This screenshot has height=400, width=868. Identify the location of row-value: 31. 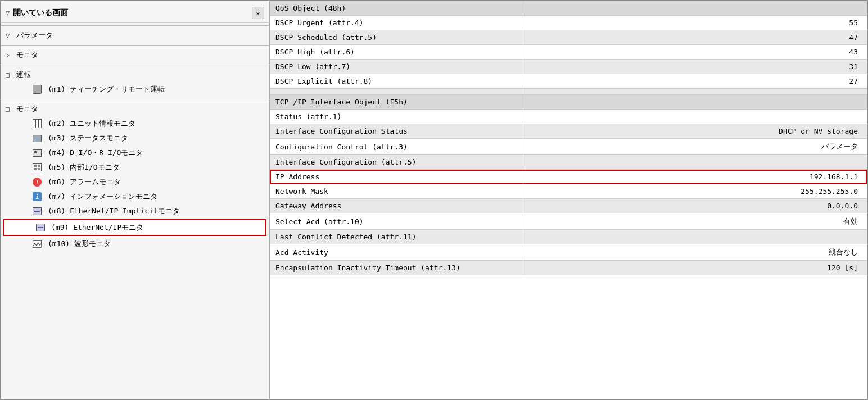
(695, 67).